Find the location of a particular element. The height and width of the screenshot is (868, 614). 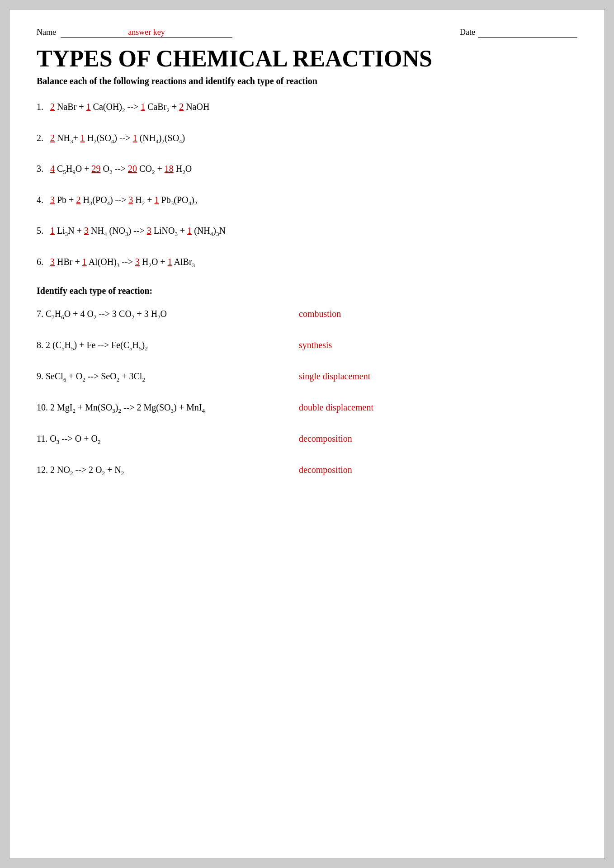

coeff-3-2: 29 is located at coordinates (96, 169).